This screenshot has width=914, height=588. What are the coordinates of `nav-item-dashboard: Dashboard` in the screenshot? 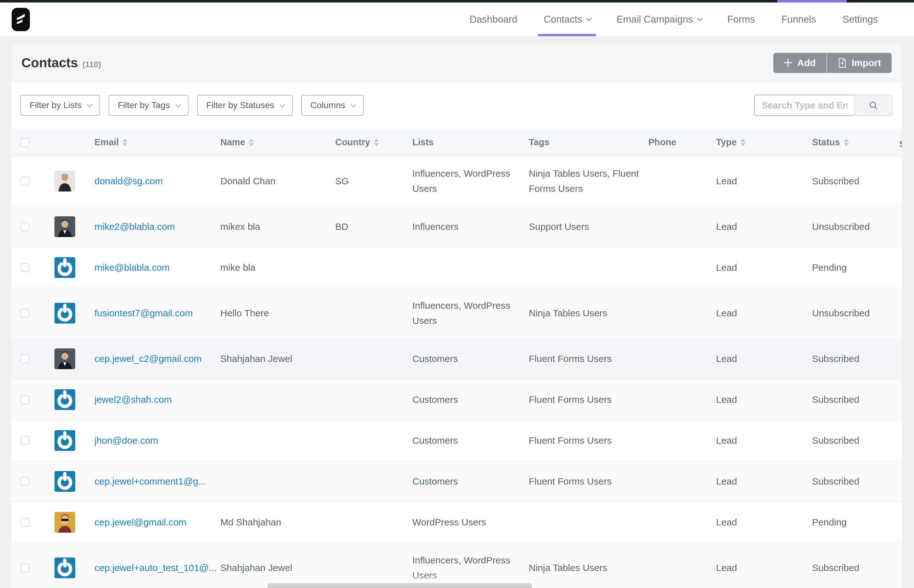 It's located at (494, 19).